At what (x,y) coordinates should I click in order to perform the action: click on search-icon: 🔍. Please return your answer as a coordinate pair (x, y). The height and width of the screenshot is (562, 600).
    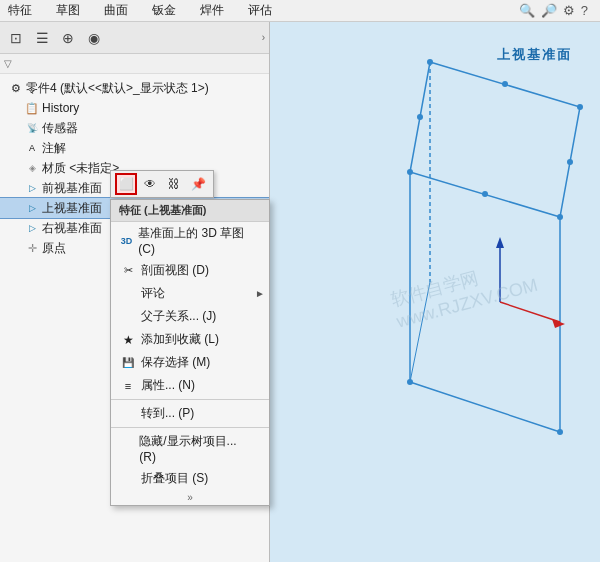
    Looking at the image, I should click on (527, 10).